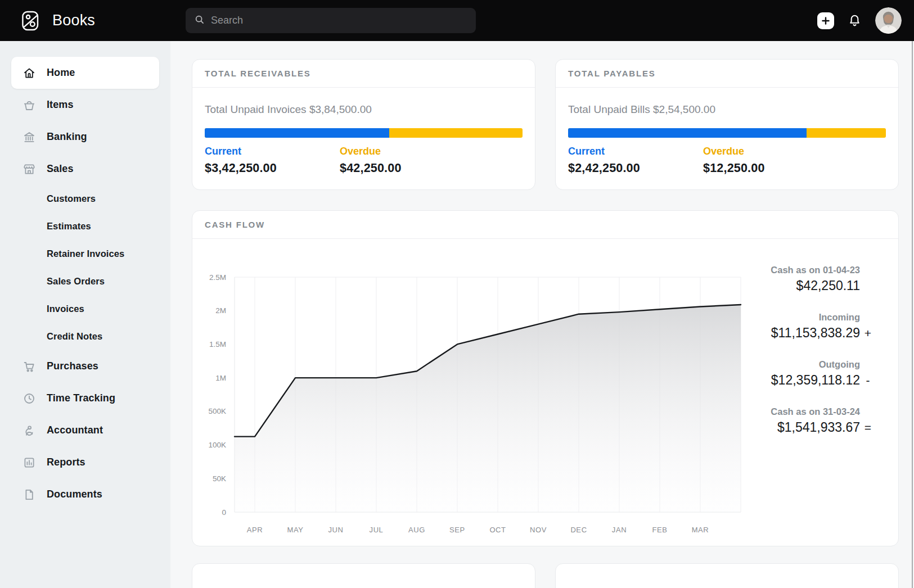 This screenshot has width=914, height=588. What do you see at coordinates (85, 105) in the screenshot?
I see `sidebar-item-items: Items` at bounding box center [85, 105].